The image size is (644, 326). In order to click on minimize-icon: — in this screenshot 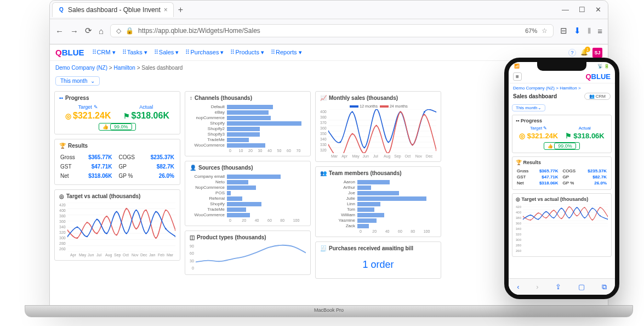, I will do `click(566, 10)`.